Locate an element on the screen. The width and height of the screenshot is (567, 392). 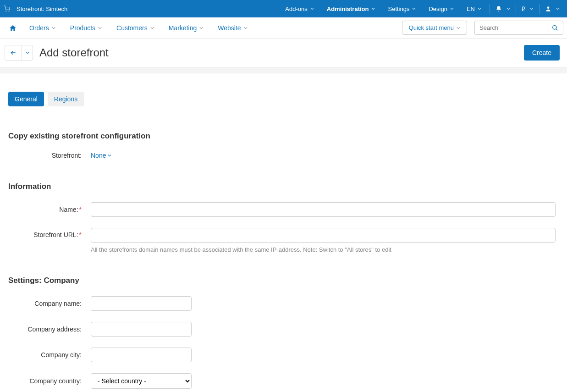
nav-settings: Settings is located at coordinates (402, 9).